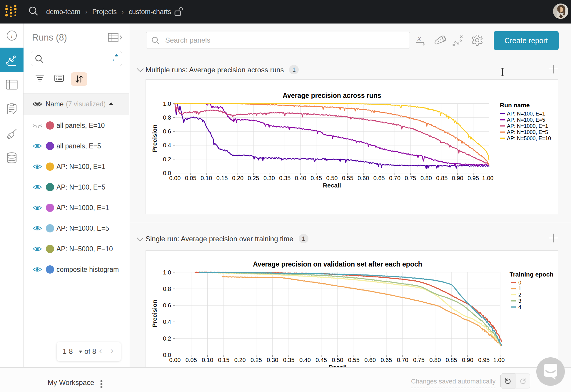 This screenshot has height=392, width=571. What do you see at coordinates (332, 96) in the screenshot?
I see `svg-text: Average precision across runs` at bounding box center [332, 96].